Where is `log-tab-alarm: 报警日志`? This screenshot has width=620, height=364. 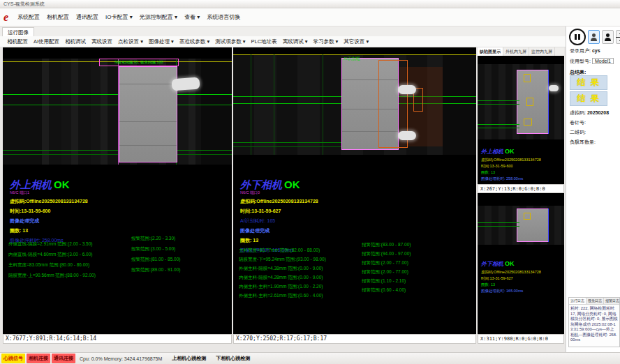 log-tab-alarm: 报警日志 is located at coordinates (612, 301).